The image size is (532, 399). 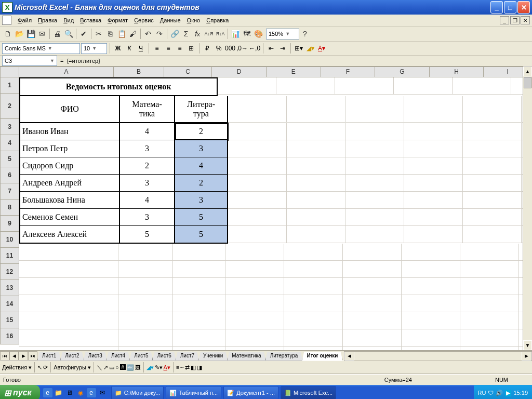 I want to click on zoom-select: 150%▼, so click(x=283, y=34).